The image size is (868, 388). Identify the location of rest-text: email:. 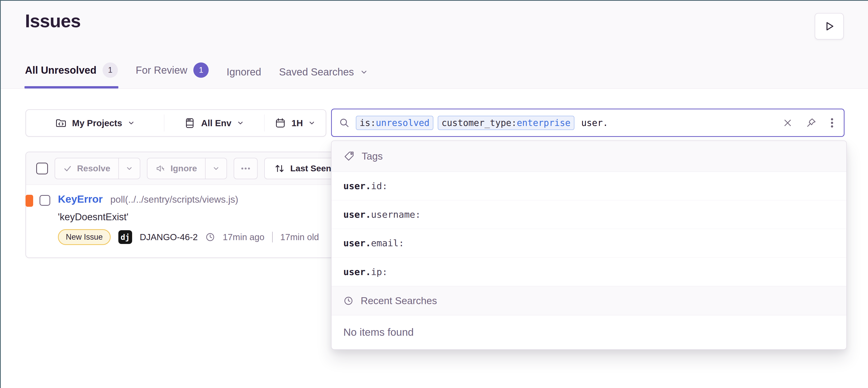
(388, 243).